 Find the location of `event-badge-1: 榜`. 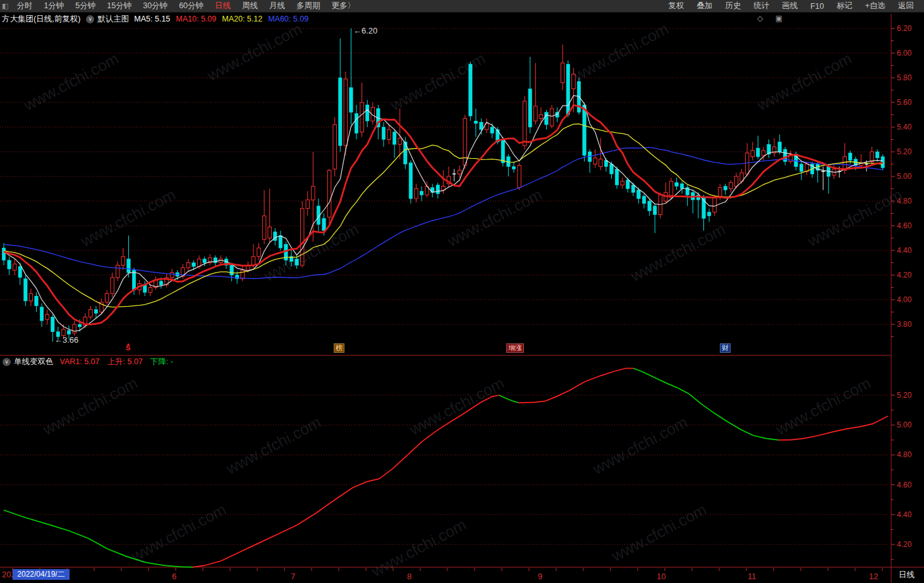

event-badge-1: 榜 is located at coordinates (339, 348).